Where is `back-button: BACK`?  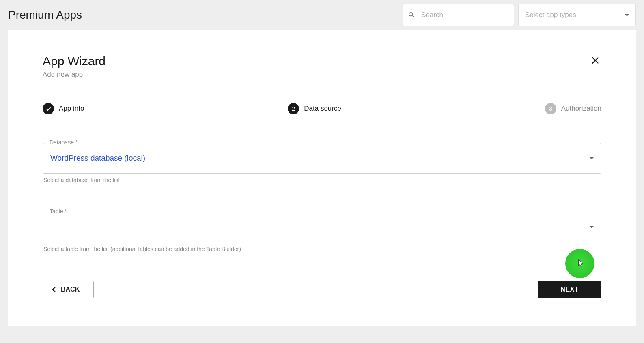
back-button: BACK is located at coordinates (68, 289).